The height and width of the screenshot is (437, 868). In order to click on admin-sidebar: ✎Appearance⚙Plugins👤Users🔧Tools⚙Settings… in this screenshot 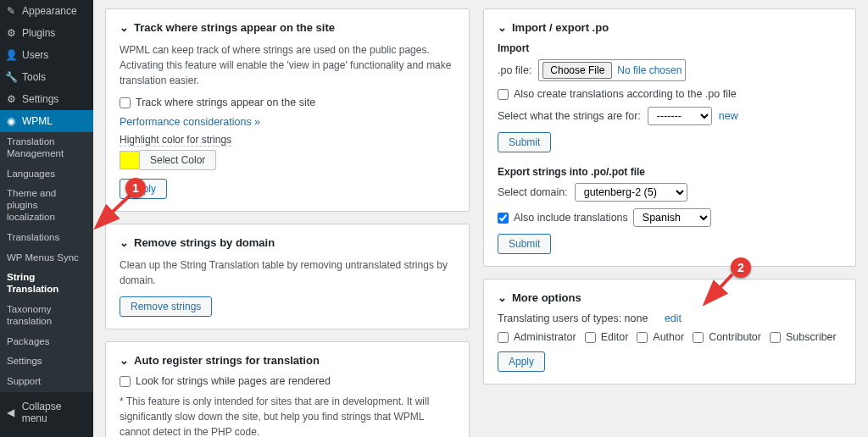, I will do `click(47, 218)`.